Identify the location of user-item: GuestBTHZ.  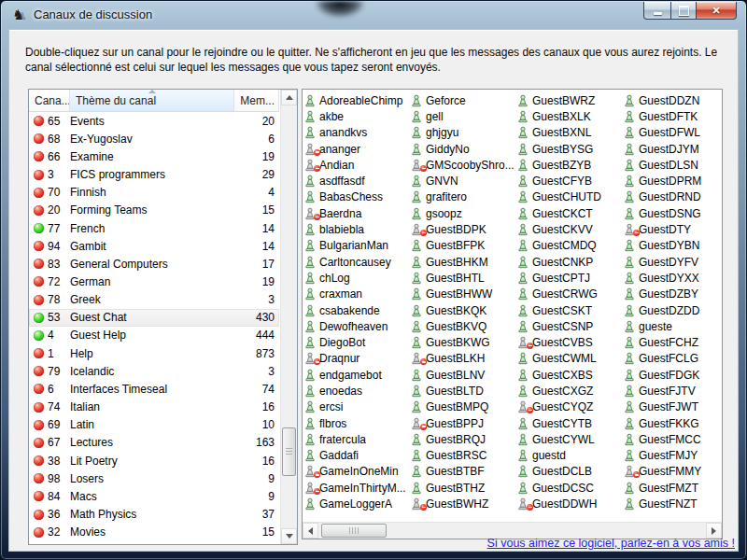
(464, 487).